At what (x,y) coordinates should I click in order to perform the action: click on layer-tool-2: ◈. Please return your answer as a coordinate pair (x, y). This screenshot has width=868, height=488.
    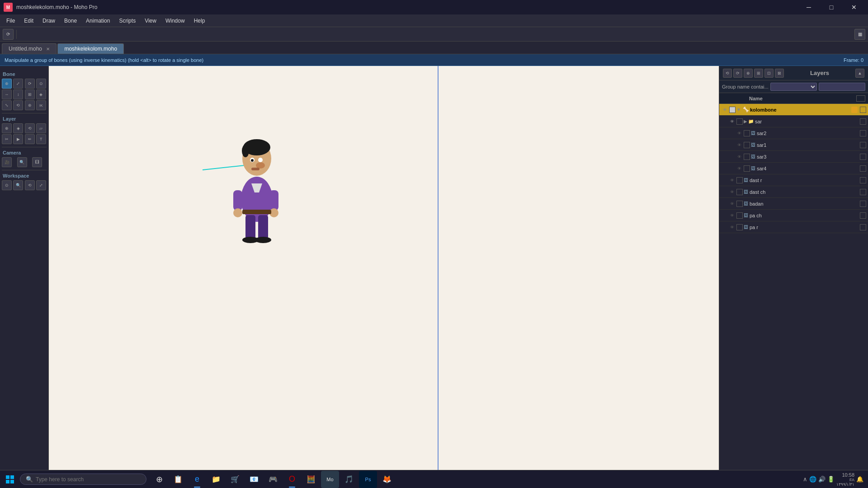
    Looking at the image, I should click on (18, 128).